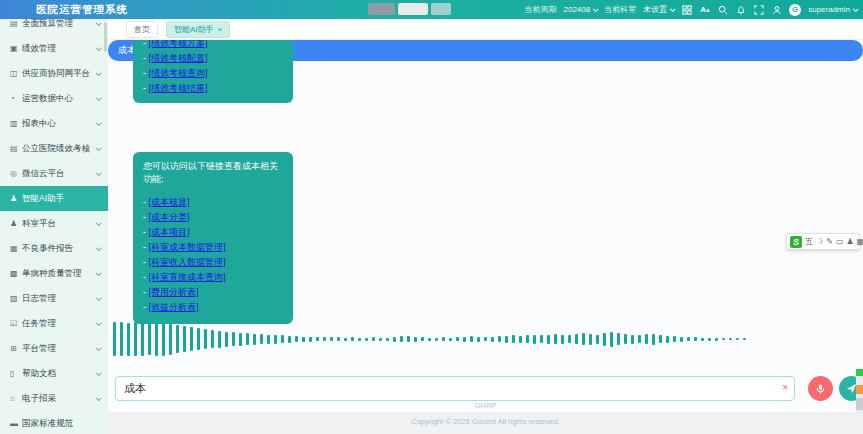 Image resolution: width=863 pixels, height=434 pixels. Describe the element at coordinates (54, 28) in the screenshot. I see `sidebar-item-budget: ▤ 全面预算管理` at that location.